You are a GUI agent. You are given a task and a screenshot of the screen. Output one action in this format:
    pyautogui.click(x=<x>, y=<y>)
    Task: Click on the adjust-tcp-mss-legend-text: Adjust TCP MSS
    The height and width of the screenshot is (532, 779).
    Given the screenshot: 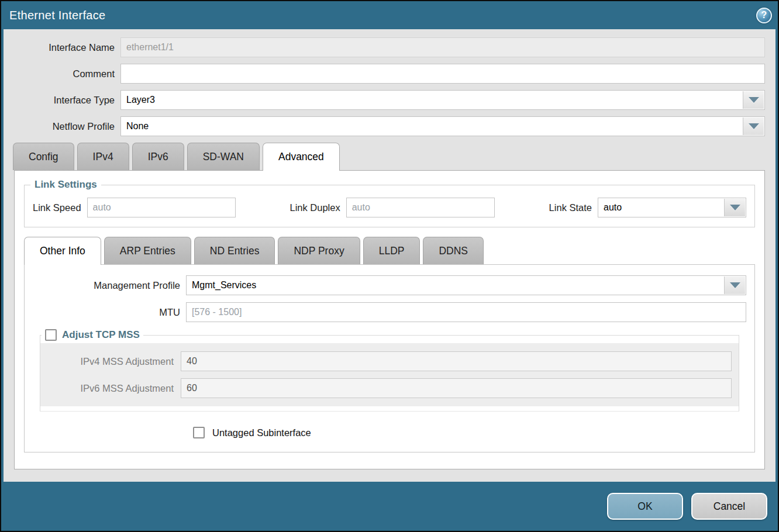 What is the action you would take?
    pyautogui.click(x=101, y=335)
    